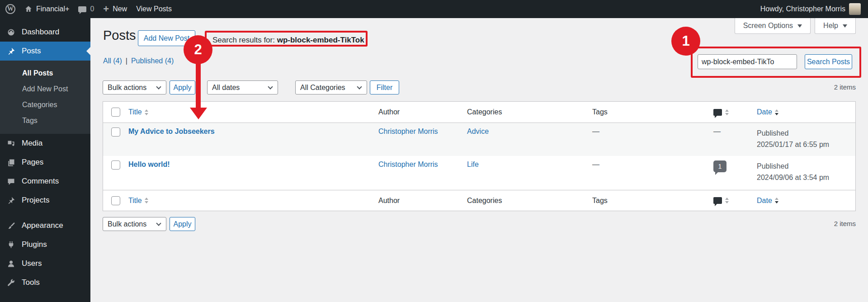 The width and height of the screenshot is (868, 302). Describe the element at coordinates (45, 51) in the screenshot. I see `sidebar-item-posts: Posts` at that location.